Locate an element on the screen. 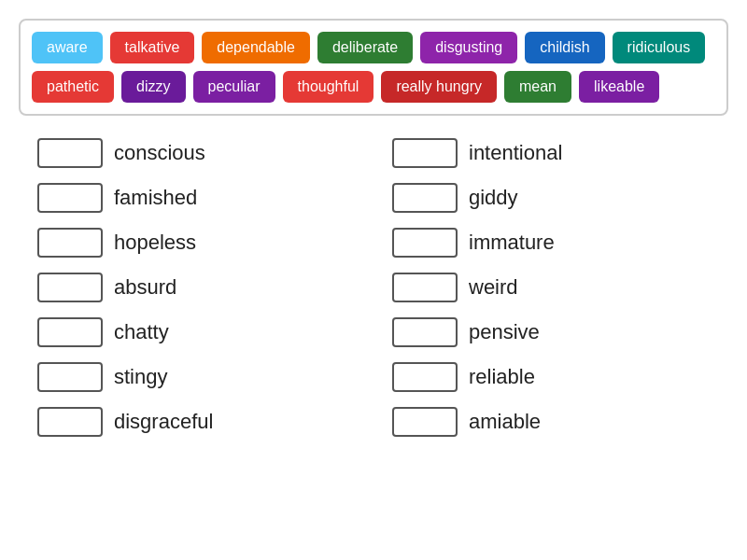 The width and height of the screenshot is (747, 560). match-word-chatty: chatty is located at coordinates (142, 332).